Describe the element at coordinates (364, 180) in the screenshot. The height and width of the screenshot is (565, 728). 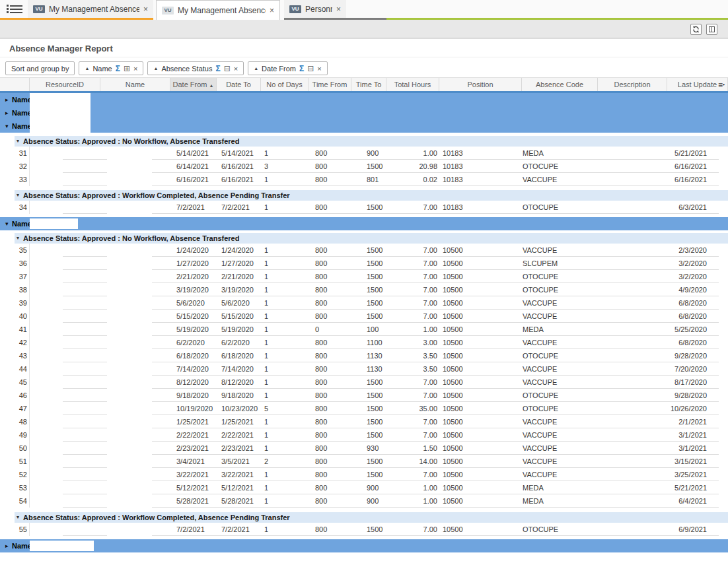
I see `table-row: 336/16/20216/16/202118008010.0210183VACC…` at that location.